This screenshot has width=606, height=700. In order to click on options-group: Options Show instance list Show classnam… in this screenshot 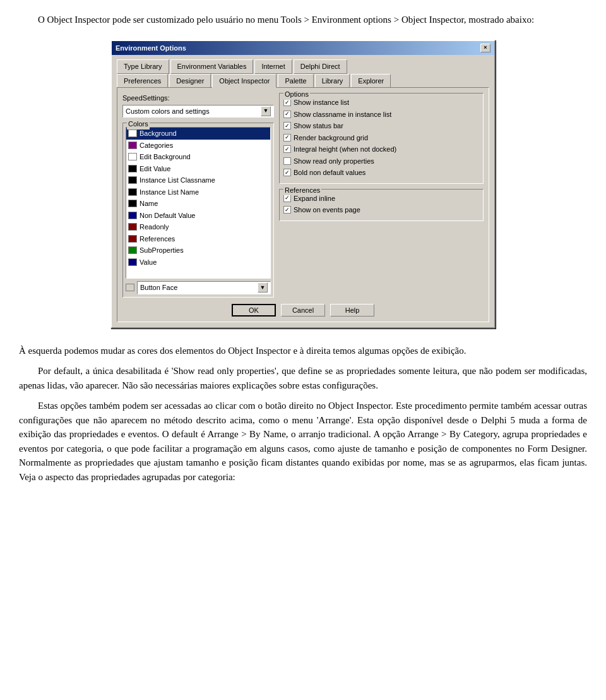, I will do `click(381, 138)`.